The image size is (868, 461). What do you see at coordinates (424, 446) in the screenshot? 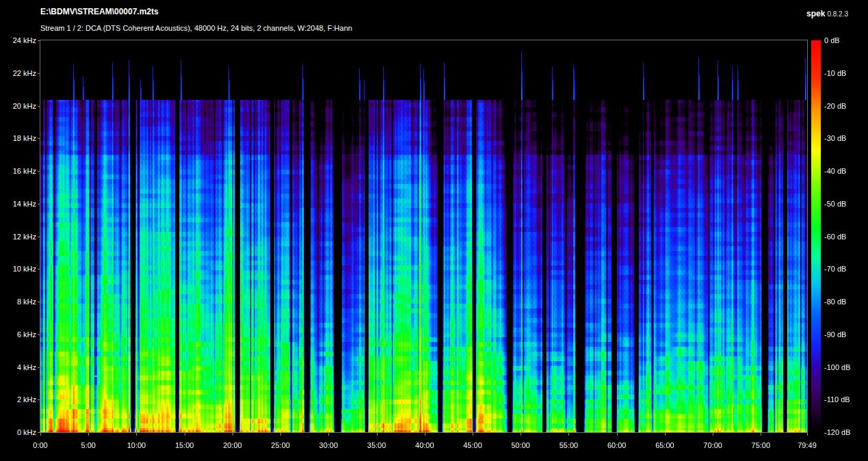
I see `time-axis: 0:005:0010:0015:0020:0025:0030:0035:0040…` at bounding box center [424, 446].